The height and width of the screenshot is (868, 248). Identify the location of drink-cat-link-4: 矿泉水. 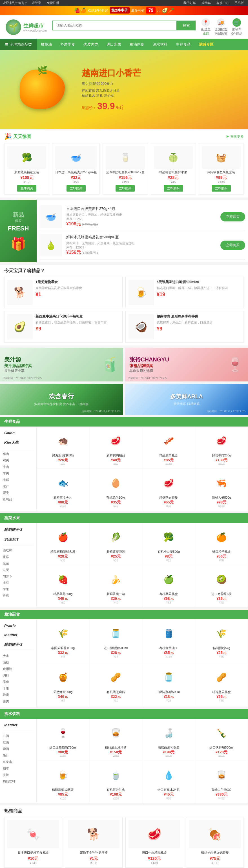
(18, 762).